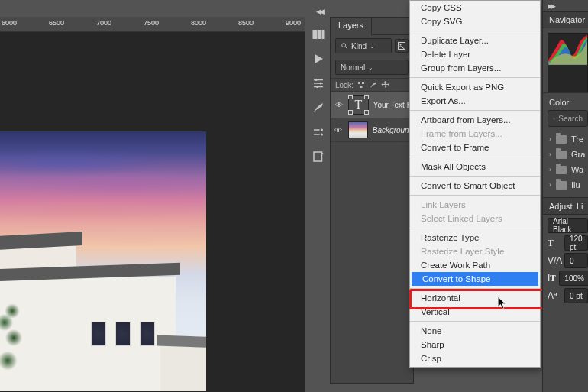 The width and height of the screenshot is (588, 392). What do you see at coordinates (475, 186) in the screenshot?
I see `menu-convert-smart-object: Convert to Smart Object` at bounding box center [475, 186].